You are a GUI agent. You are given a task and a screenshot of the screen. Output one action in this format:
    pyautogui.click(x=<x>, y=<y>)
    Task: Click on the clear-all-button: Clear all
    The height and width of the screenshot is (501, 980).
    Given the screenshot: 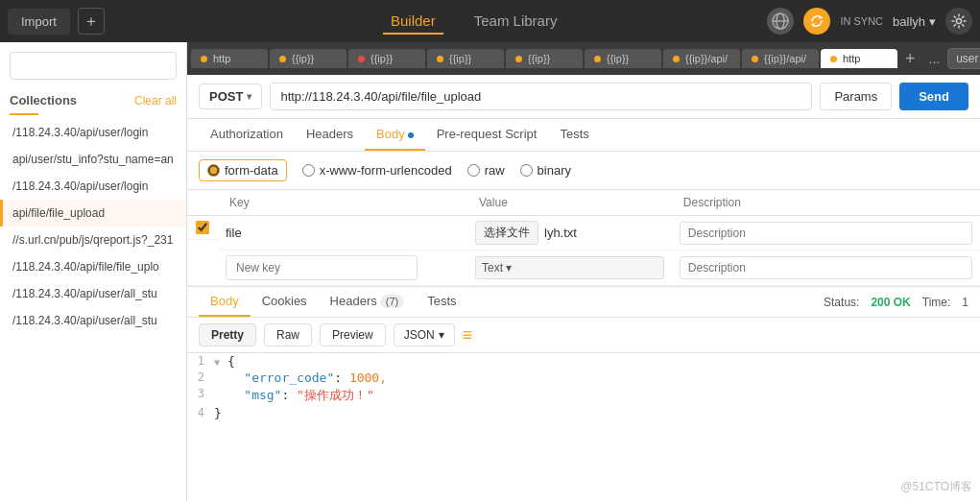 What is the action you would take?
    pyautogui.click(x=155, y=101)
    